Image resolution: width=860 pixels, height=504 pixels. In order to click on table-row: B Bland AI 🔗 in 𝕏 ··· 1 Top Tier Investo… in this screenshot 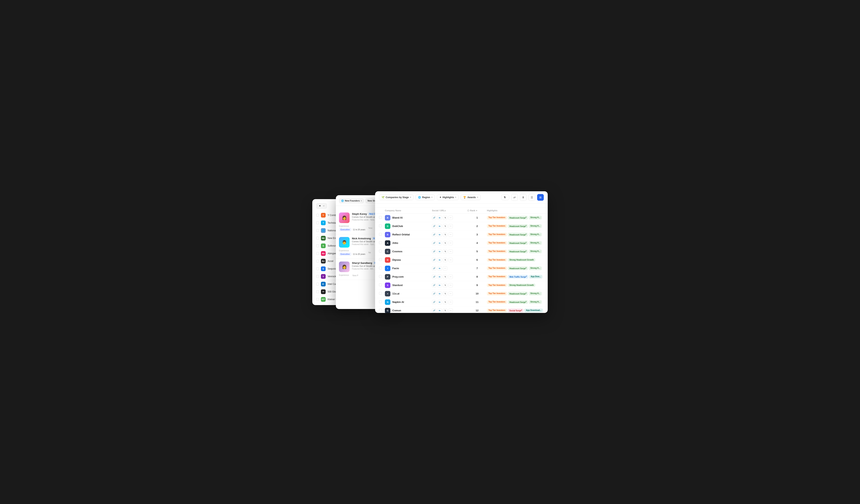, I will do `click(461, 218)`.